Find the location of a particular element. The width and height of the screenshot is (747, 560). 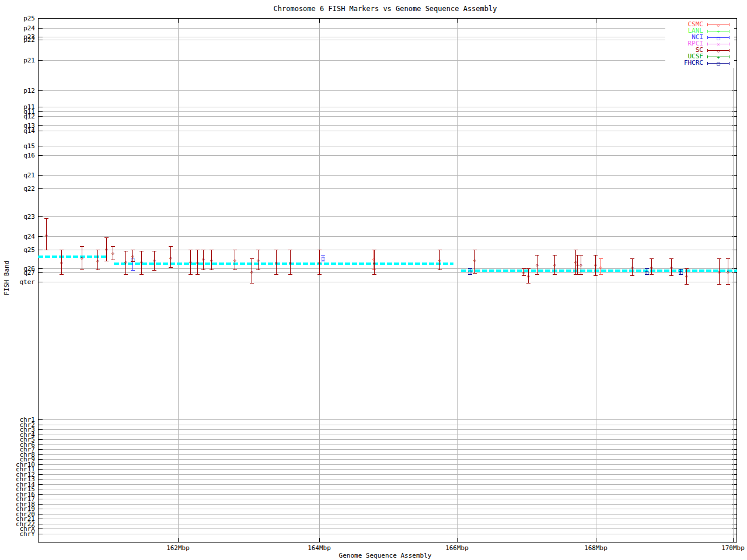

legend-marker-x: × is located at coordinates (718, 44).